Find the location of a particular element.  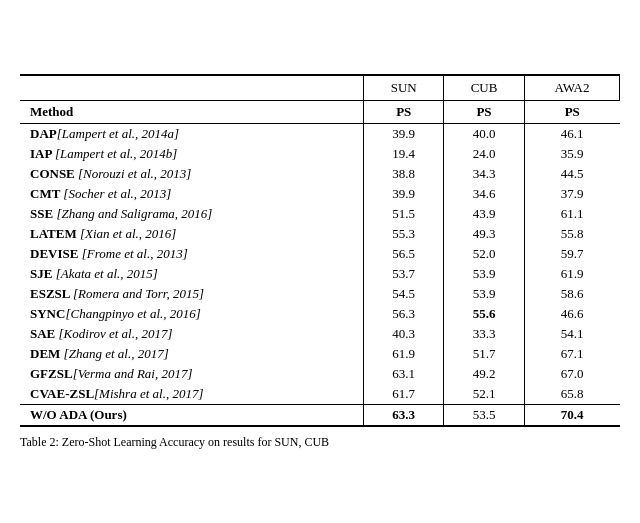

cub-value: 55.6 is located at coordinates (484, 314).